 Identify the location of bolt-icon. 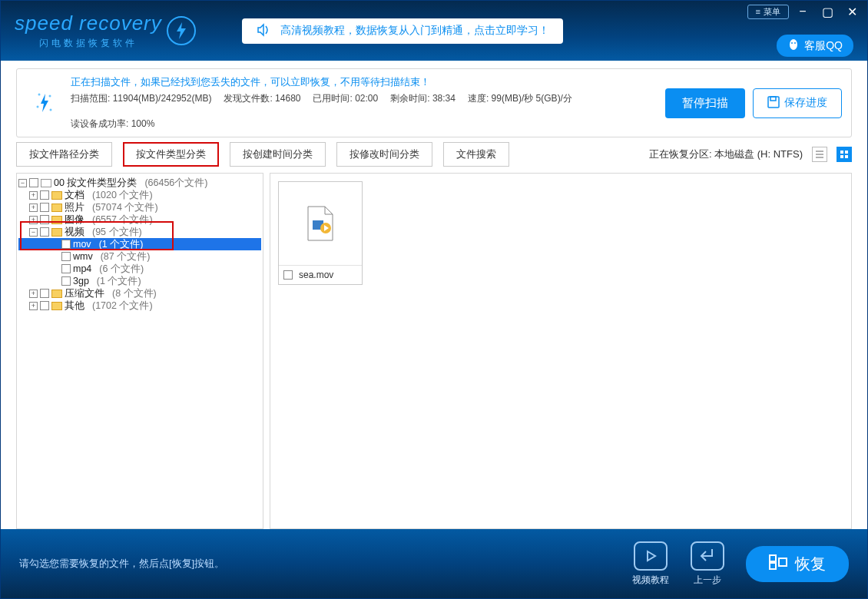
(181, 31).